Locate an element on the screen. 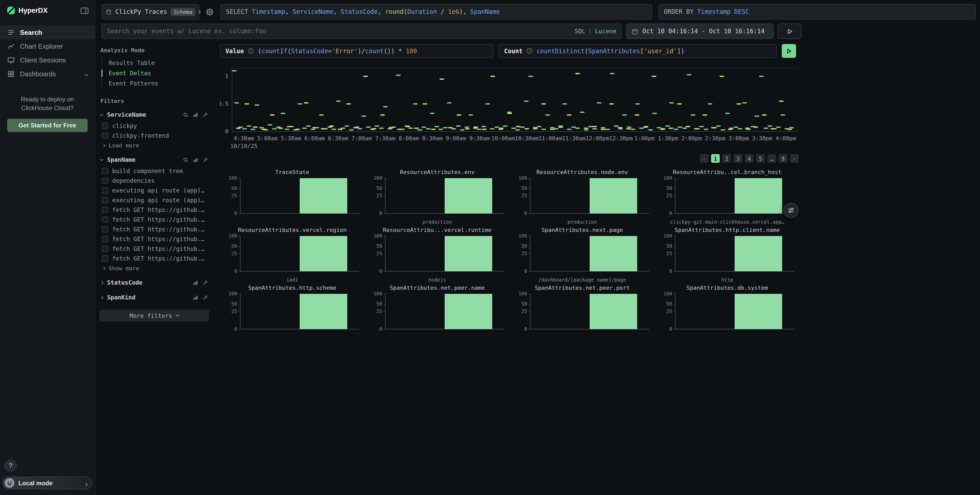 This screenshot has height=495, width=980. pagination-page-4: 4 is located at coordinates (749, 158).